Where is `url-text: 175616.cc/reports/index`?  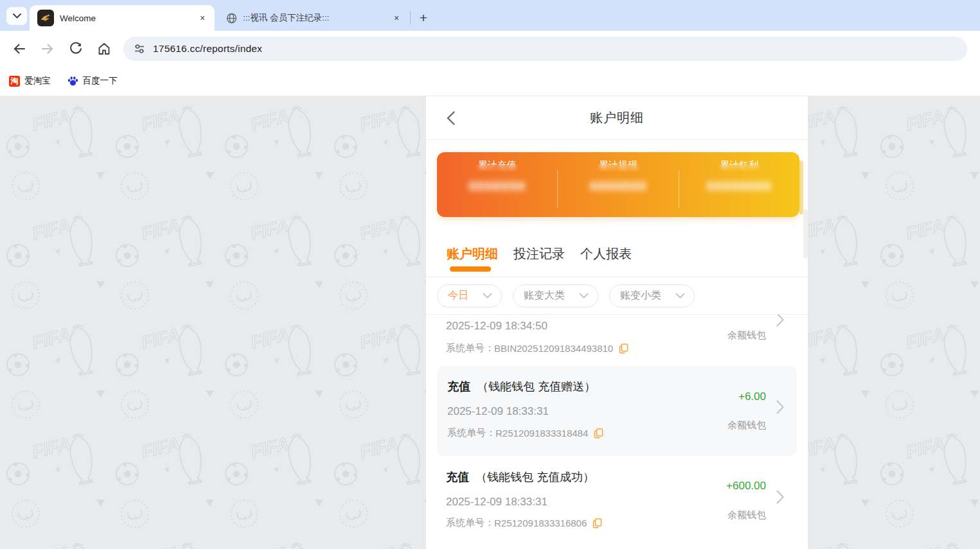
url-text: 175616.cc/reports/index is located at coordinates (208, 49).